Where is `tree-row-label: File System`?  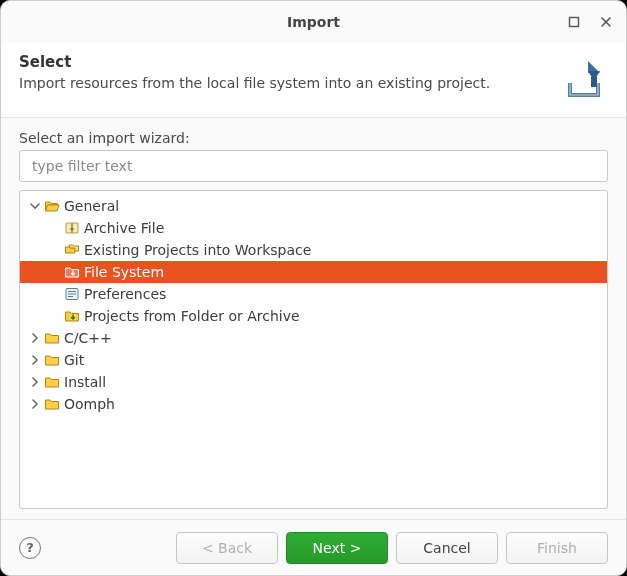
tree-row-label: File System is located at coordinates (124, 272).